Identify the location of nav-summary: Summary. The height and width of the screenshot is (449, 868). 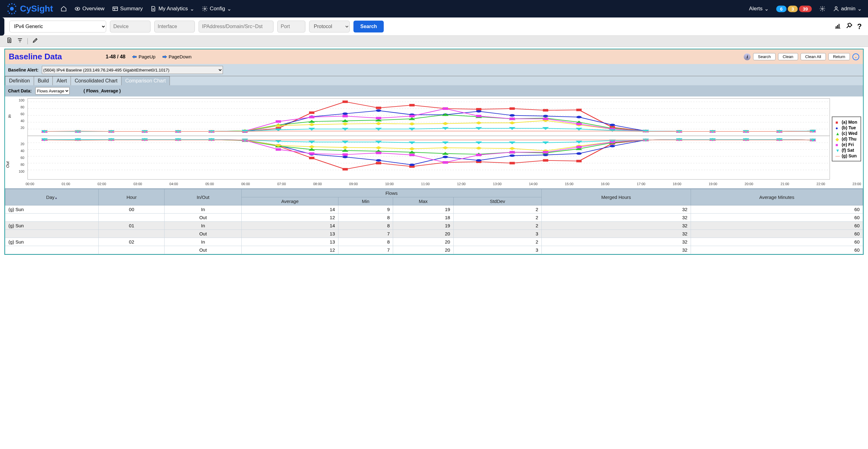
(127, 9).